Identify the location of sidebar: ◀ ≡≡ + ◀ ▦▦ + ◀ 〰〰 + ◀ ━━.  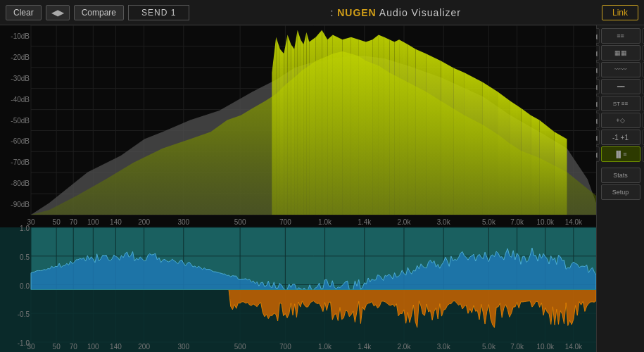
(620, 189).